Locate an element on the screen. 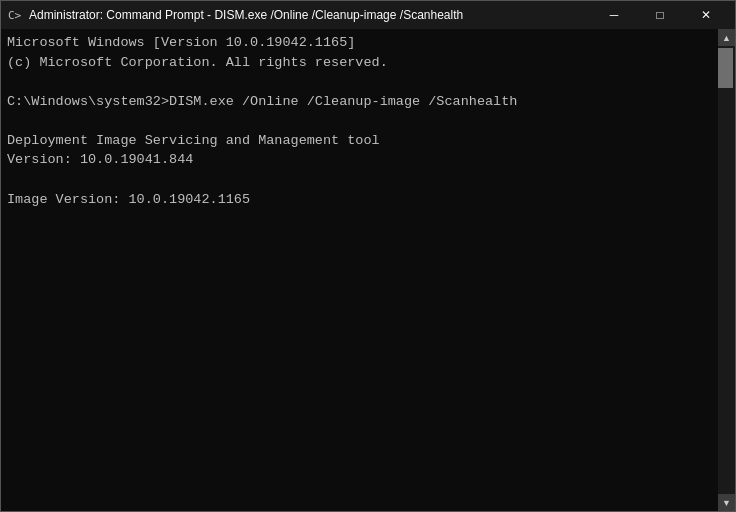 This screenshot has width=736, height=512. scrollbar-thumb is located at coordinates (726, 68).